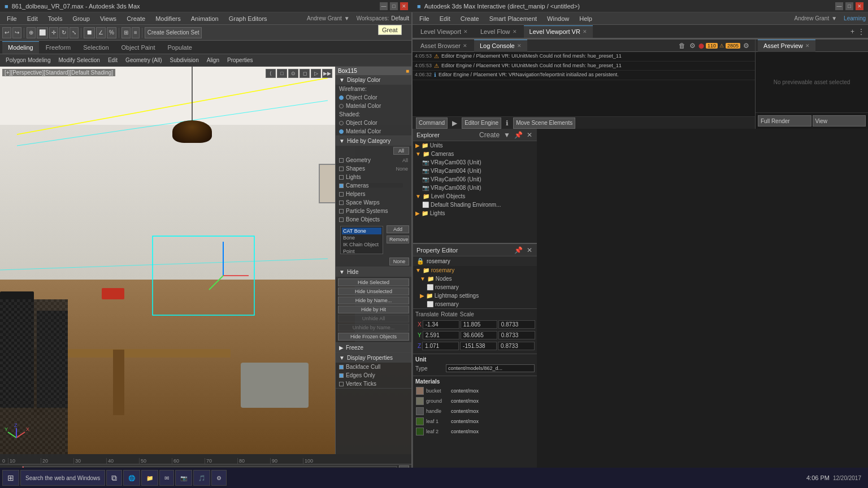 The image size is (868, 488). What do you see at coordinates (101, 33) in the screenshot?
I see `angle-snap-btn: ∠` at bounding box center [101, 33].